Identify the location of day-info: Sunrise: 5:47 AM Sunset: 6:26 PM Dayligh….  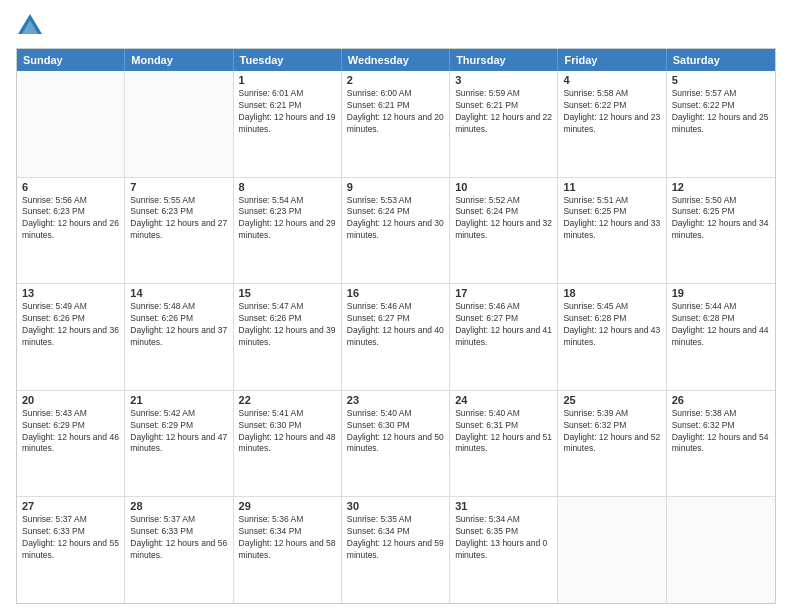
(288, 325).